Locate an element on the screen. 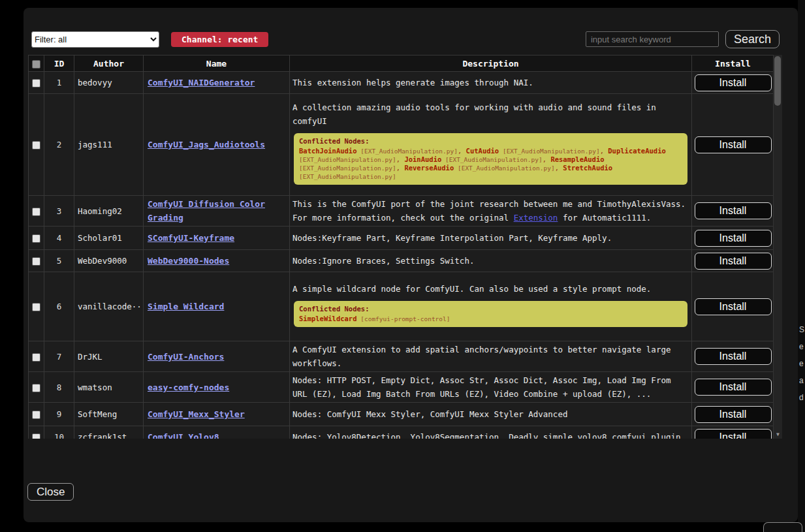 The height and width of the screenshot is (532, 805). description-text: Nodes:Keyframe Part, Keyframe Interpolat… is located at coordinates (491, 238).